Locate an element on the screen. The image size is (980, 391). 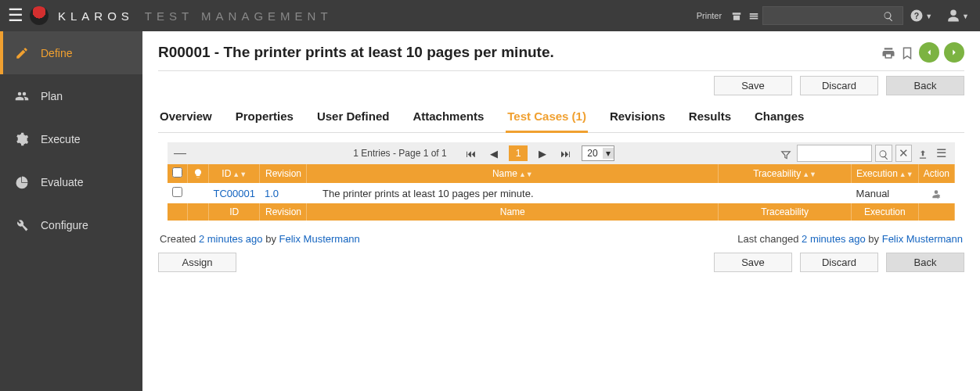
pager-prev-icon: ◀ is located at coordinates (494, 153).